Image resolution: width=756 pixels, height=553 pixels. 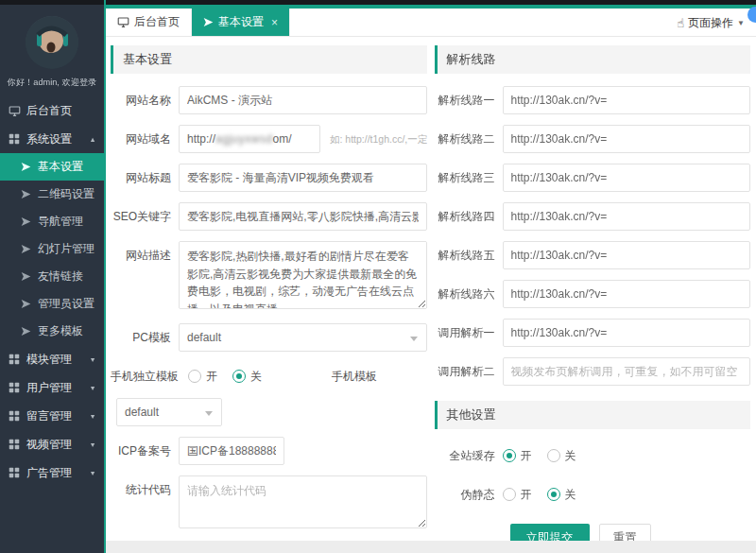 I want to click on cache-off-radio: 关, so click(x=561, y=456).